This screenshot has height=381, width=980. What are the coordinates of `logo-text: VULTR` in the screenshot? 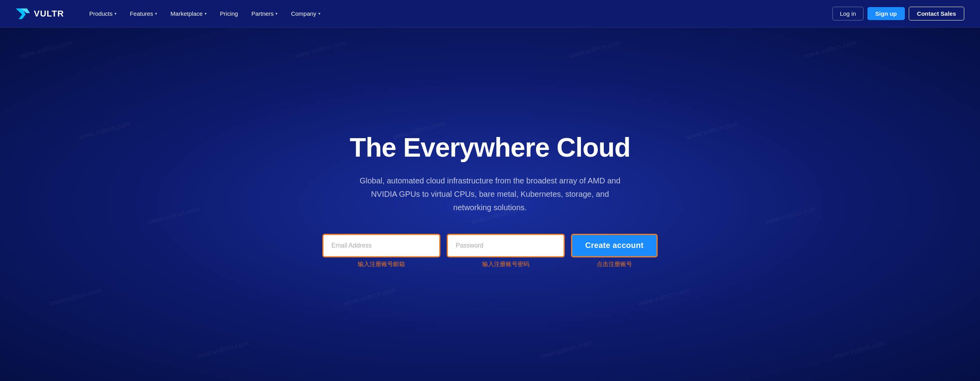 It's located at (49, 14).